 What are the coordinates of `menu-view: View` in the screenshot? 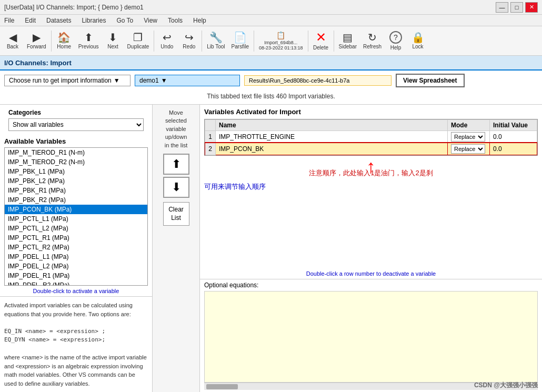 It's located at (150, 21).